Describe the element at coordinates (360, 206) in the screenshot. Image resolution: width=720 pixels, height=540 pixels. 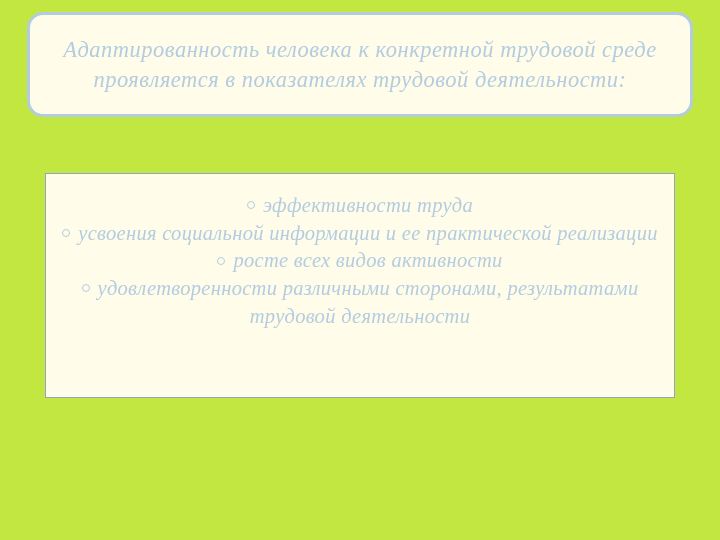
I see `list-item: эффективности труда` at that location.